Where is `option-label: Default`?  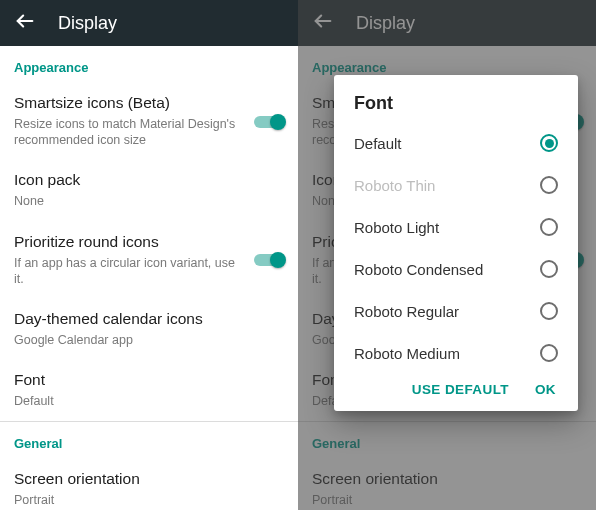 option-label: Default is located at coordinates (378, 144).